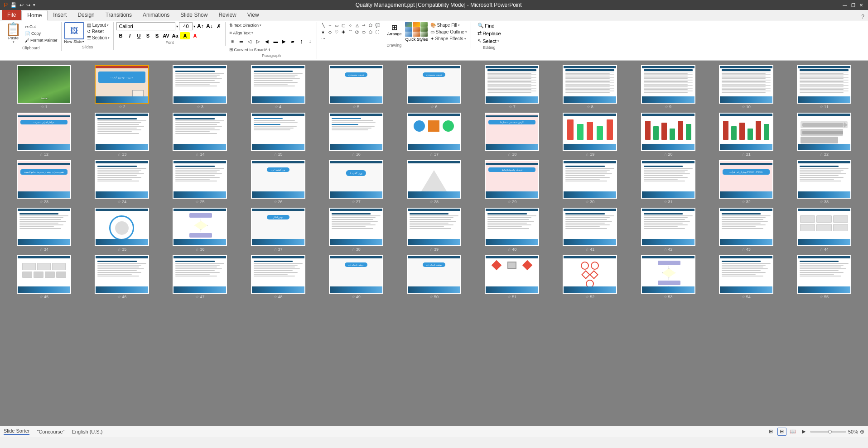 This screenshot has width=868, height=448. Describe the element at coordinates (74, 33) in the screenshot. I see `new-slide-button: 🖼 New Slide ▾` at that location.